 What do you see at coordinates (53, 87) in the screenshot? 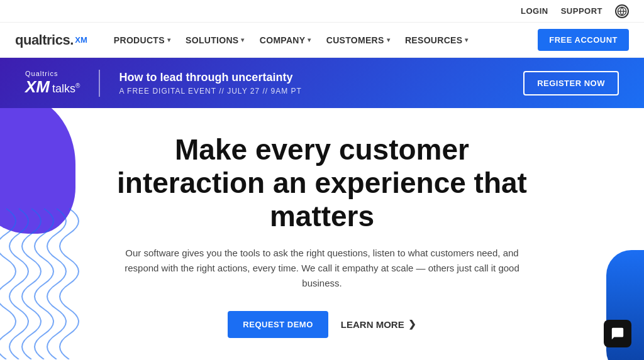
I see `banner-xm-talks: XM talks®` at bounding box center [53, 87].